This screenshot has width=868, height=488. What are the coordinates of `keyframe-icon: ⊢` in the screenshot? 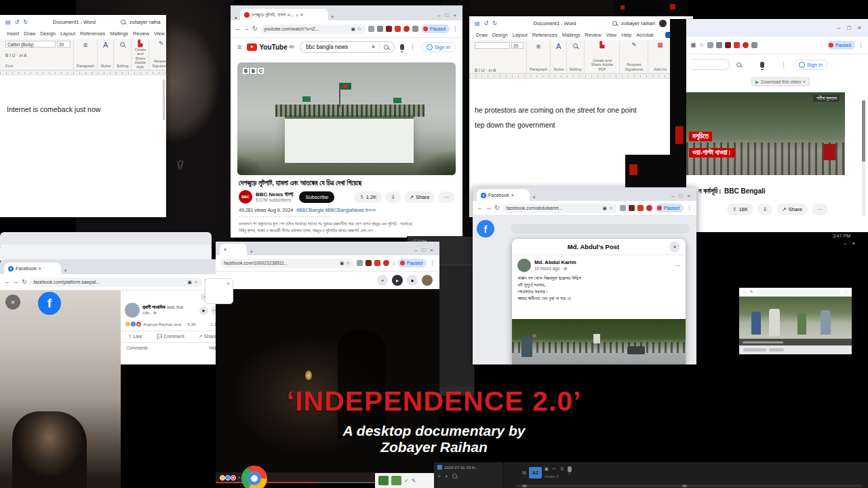 It's located at (555, 470).